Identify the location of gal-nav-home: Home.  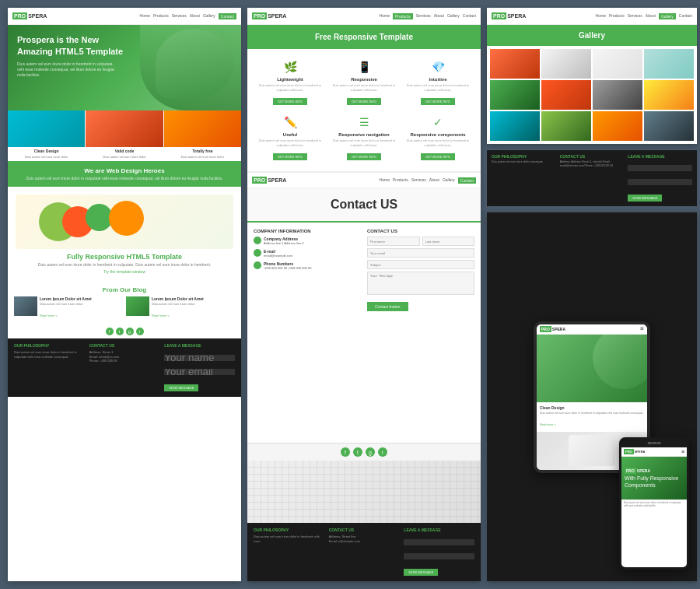
(600, 16).